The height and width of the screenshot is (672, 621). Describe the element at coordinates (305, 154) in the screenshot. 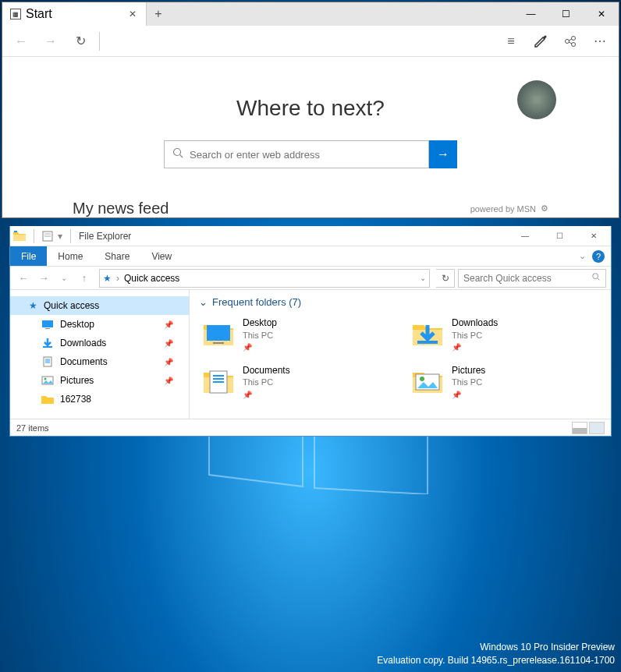

I see `search-input` at that location.